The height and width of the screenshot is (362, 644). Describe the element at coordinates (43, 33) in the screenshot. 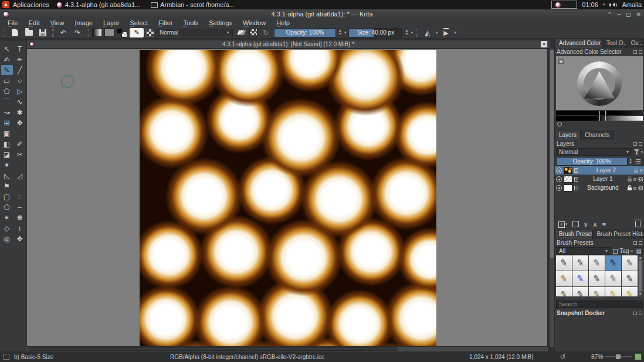

I see `save-button` at that location.